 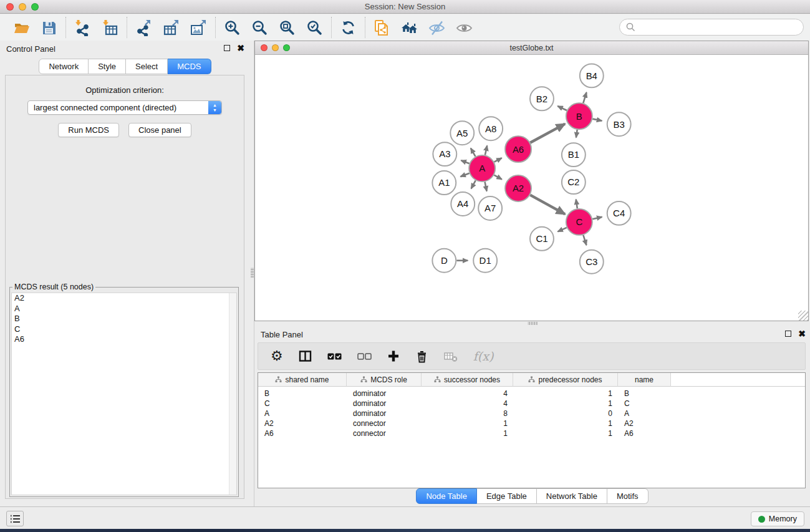 What do you see at coordinates (124, 329) in the screenshot?
I see `result-list-item: C` at bounding box center [124, 329].